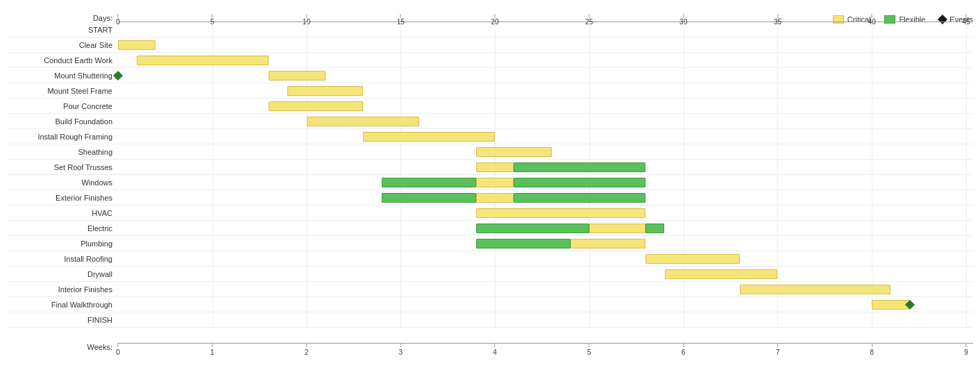 The image size is (980, 379). Describe the element at coordinates (62, 18) in the screenshot. I see `days-axis-label: Days:` at that location.